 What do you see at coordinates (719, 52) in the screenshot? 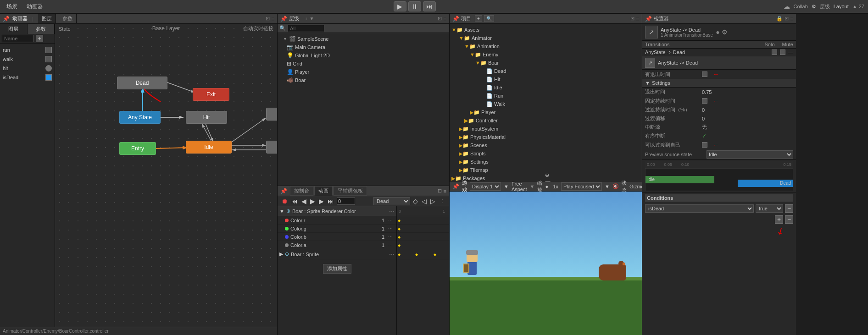
I see `transition-row: AnyState -> Dead —` at bounding box center [719, 52].